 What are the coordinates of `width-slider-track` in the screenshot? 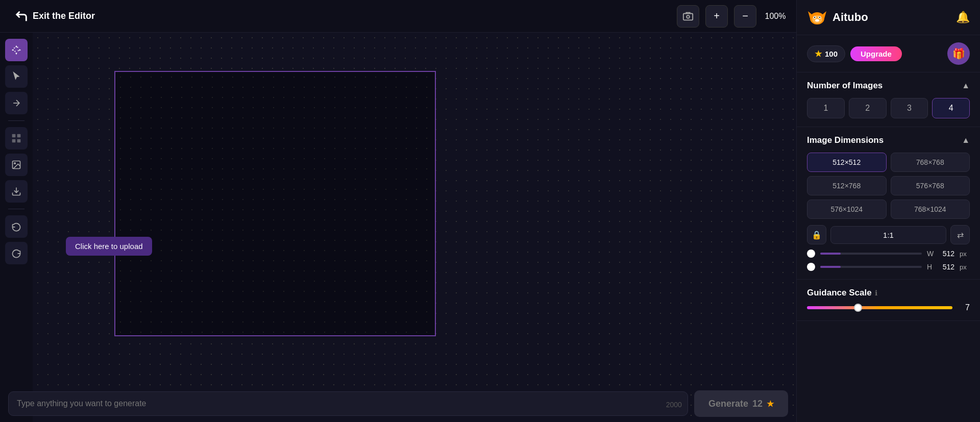 It's located at (871, 254).